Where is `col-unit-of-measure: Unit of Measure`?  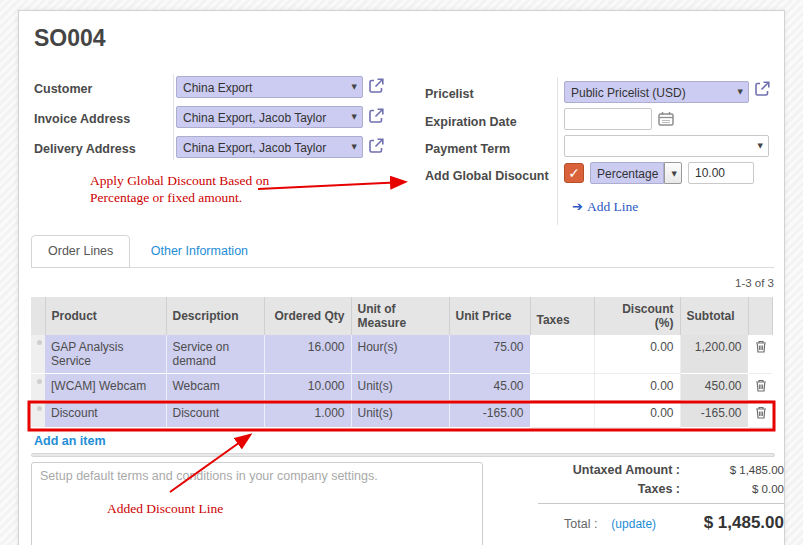 col-unit-of-measure: Unit of Measure is located at coordinates (400, 316).